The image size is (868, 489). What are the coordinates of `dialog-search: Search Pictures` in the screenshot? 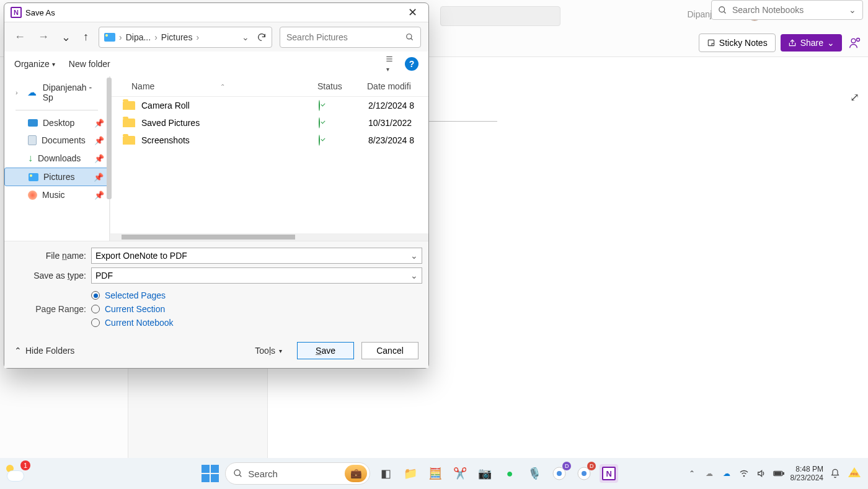 It's located at (350, 37).